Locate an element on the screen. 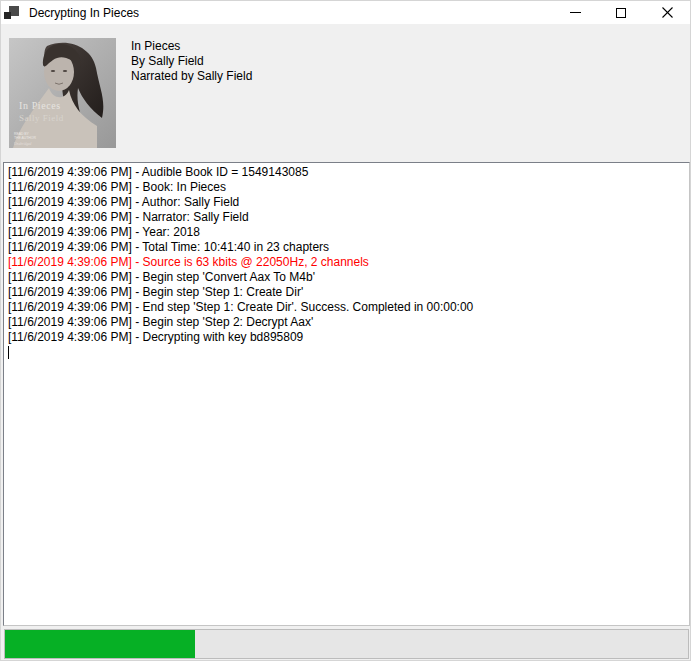 The height and width of the screenshot is (661, 691). log-line: [11/6/2019 4:39:06 PM] - Decrypting with… is located at coordinates (346, 338).